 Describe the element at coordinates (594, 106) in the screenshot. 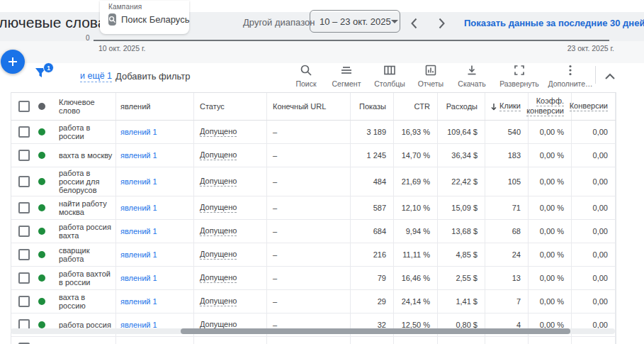

I see `header-conversions: Конверсии` at that location.